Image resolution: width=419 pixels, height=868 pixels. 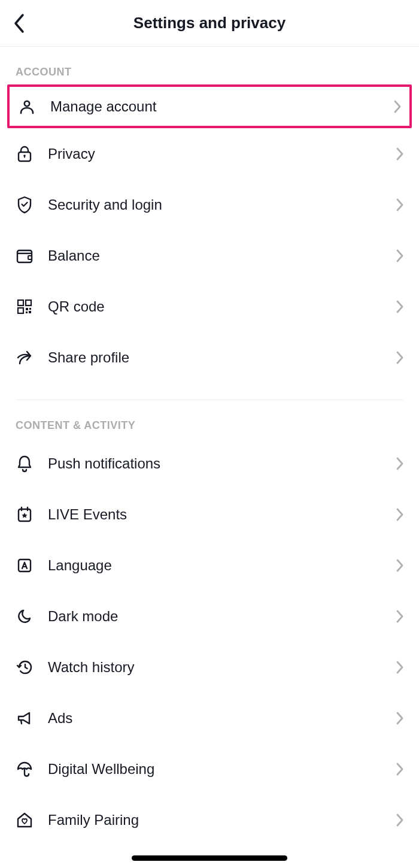 What do you see at coordinates (222, 205) in the screenshot?
I see `row-label: Security and login` at bounding box center [222, 205].